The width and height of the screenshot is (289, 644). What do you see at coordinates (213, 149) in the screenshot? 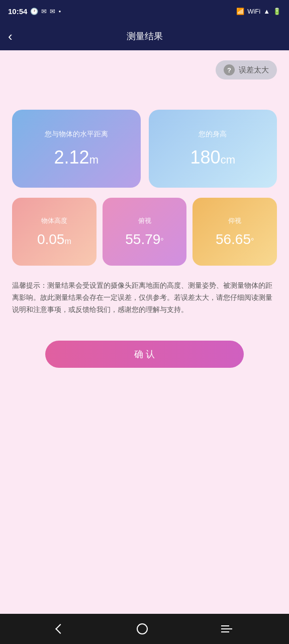
I see `card-user-height: 您的身高 180cm` at bounding box center [213, 149].